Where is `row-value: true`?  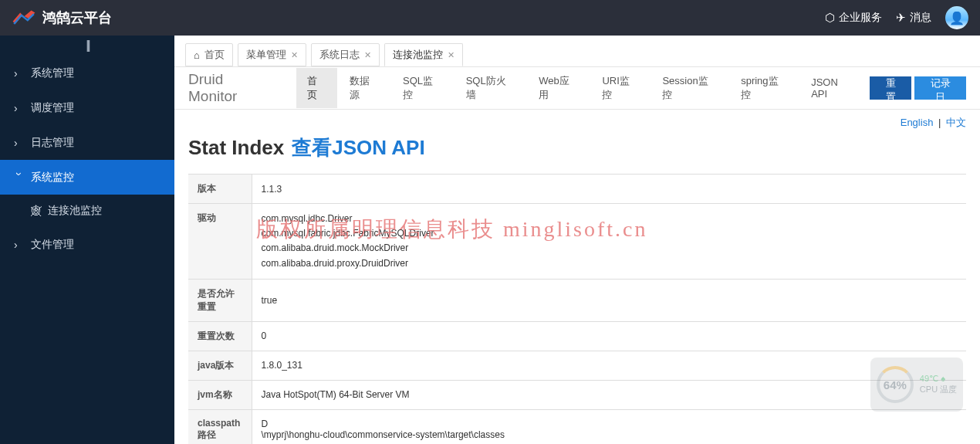
row-value: true is located at coordinates (609, 300).